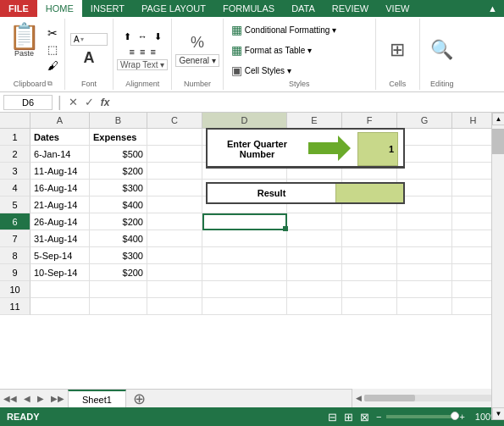  Describe the element at coordinates (174, 273) in the screenshot. I see `cell-c9` at that location.